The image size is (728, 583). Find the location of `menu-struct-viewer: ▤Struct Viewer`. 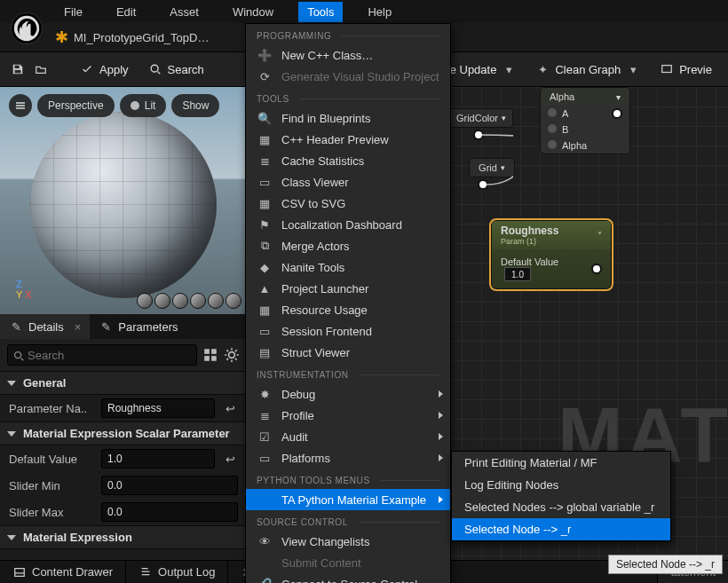

menu-struct-viewer: ▤Struct Viewer is located at coordinates (348, 352).